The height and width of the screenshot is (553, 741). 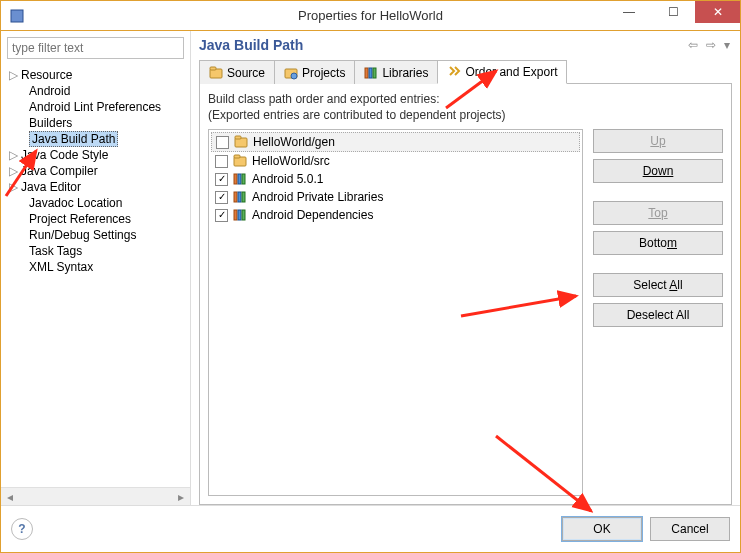 What do you see at coordinates (466, 100) in the screenshot?
I see `description-line1: Build class path order and exported entr…` at bounding box center [466, 100].